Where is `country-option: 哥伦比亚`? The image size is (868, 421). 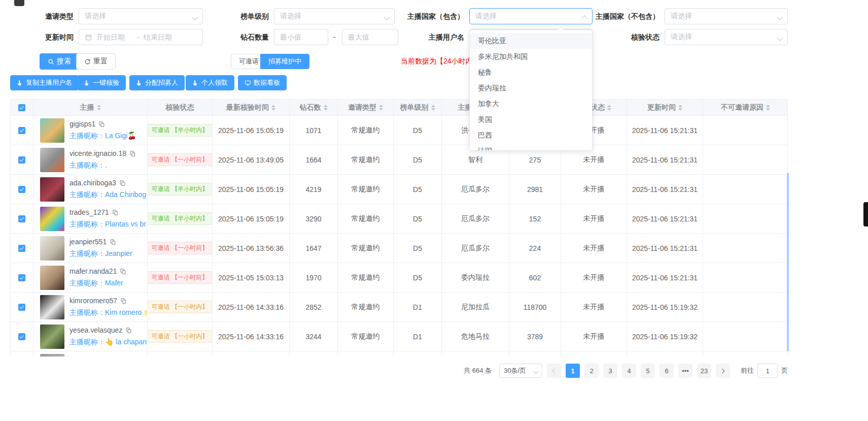
country-option: 哥伦比亚 is located at coordinates (531, 41).